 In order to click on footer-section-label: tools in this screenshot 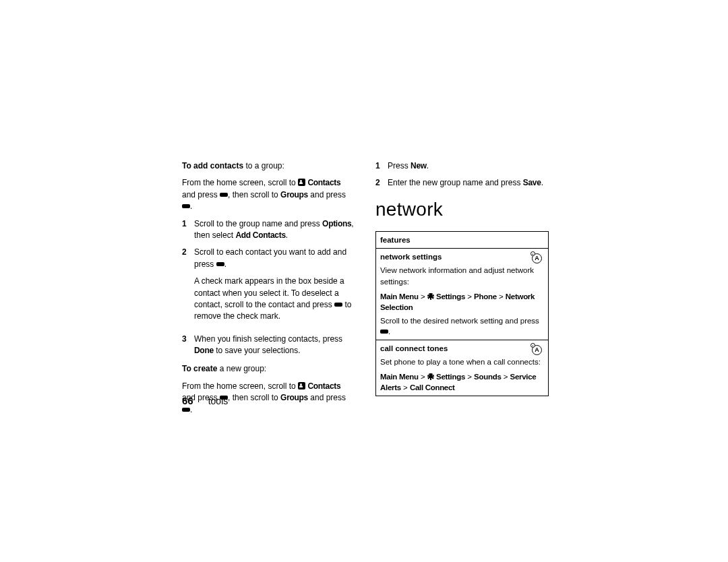, I will do `click(218, 401)`.